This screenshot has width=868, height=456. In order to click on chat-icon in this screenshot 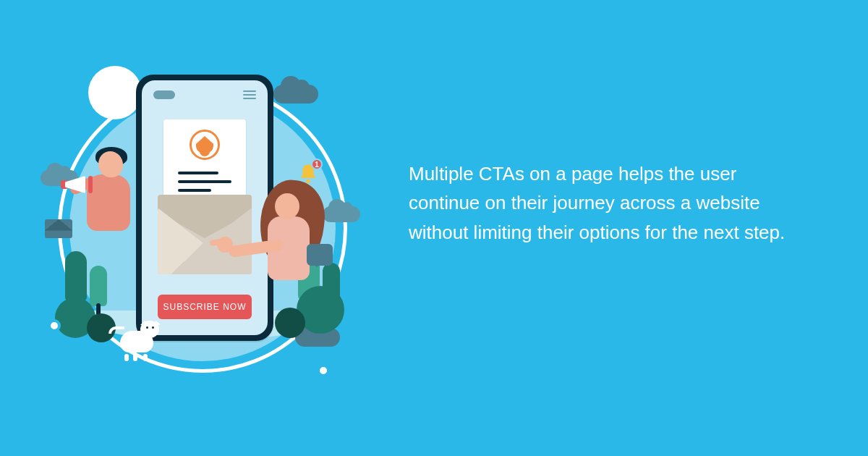, I will do `click(320, 255)`.